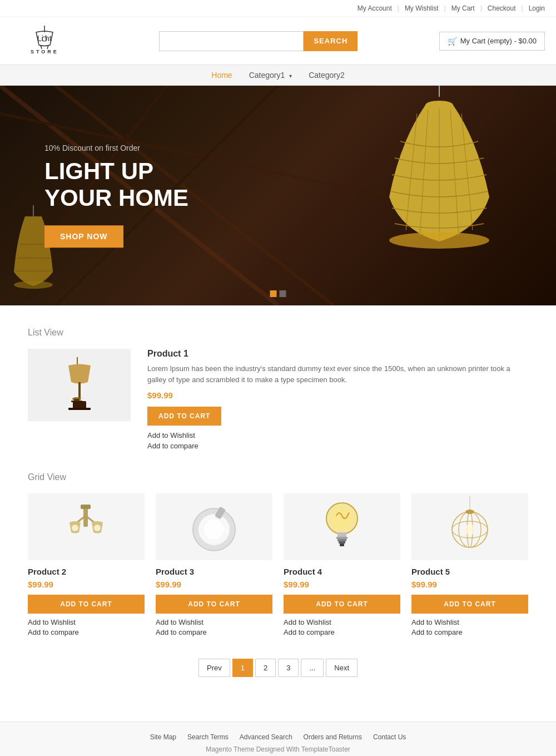 Image resolution: width=556 pixels, height=756 pixels. What do you see at coordinates (492, 41) in the screenshot?
I see `cart-button: 🛒 My Cart (empty) - $0.00` at bounding box center [492, 41].